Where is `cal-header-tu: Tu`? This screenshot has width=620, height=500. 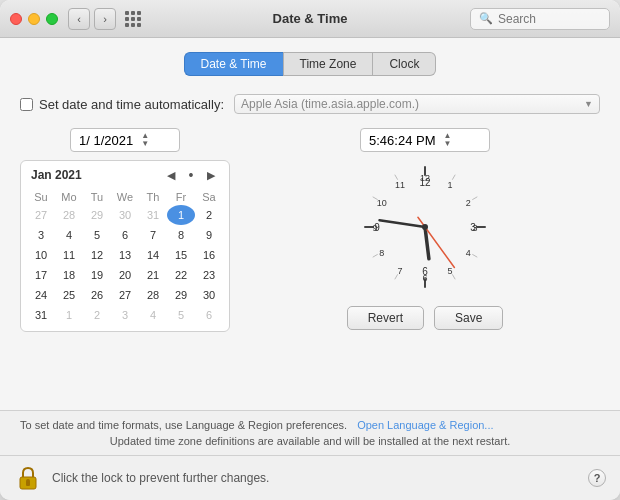 cal-header-tu: Tu is located at coordinates (97, 197).